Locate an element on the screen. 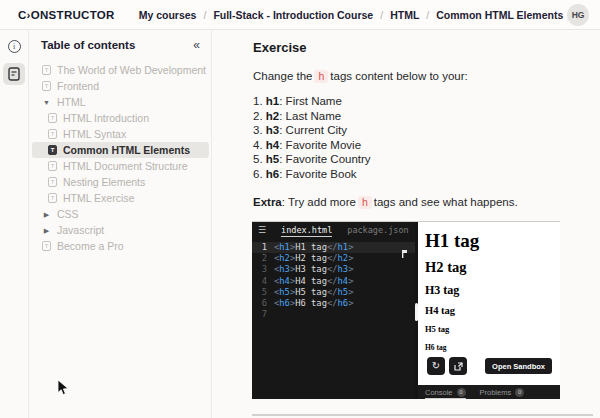 The width and height of the screenshot is (600, 418). toc-item-label: Nesting Elements is located at coordinates (104, 182).